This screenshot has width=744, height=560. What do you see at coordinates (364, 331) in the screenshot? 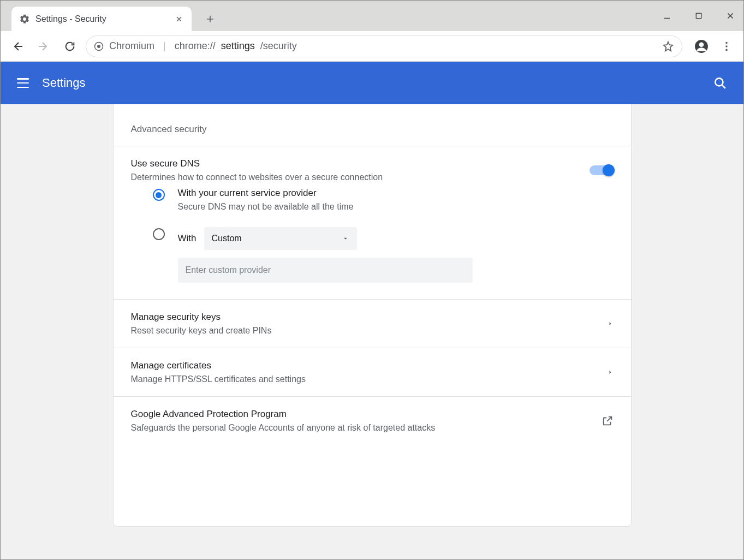
I see `security-keys-sub: Reset security keys and create PINs` at bounding box center [364, 331].